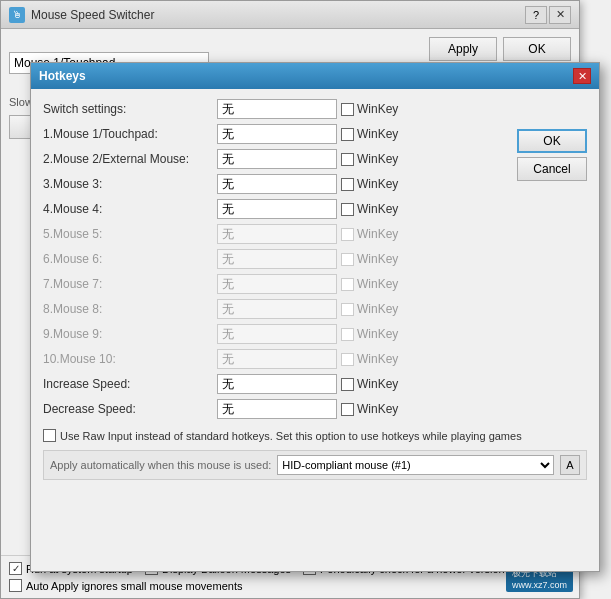 This screenshot has height=599, width=611. Describe the element at coordinates (291, 436) in the screenshot. I see `raw-input-label: Use Raw Input instead of standard hotkey…` at that location.